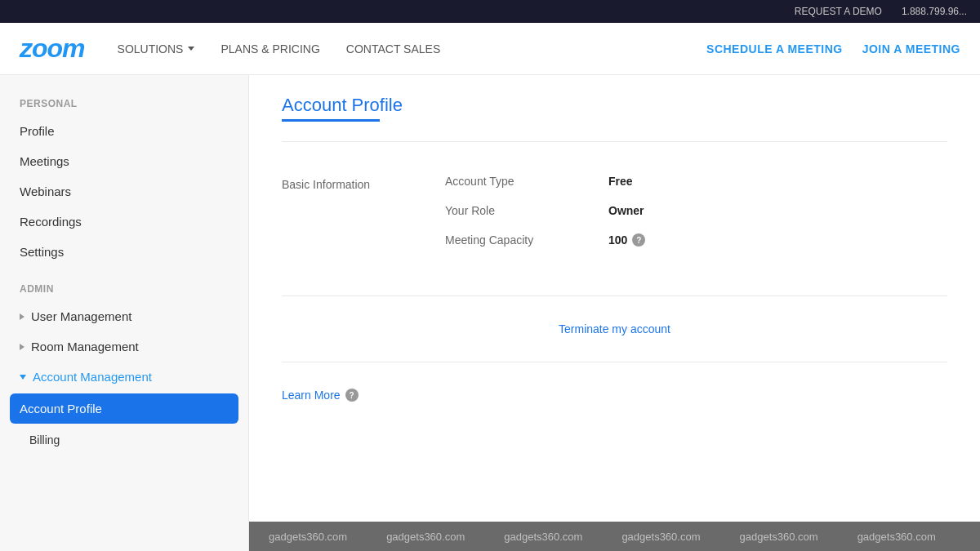 The image size is (980, 551). Describe the element at coordinates (543, 537) in the screenshot. I see `watermark-3: gadgets360.com` at that location.